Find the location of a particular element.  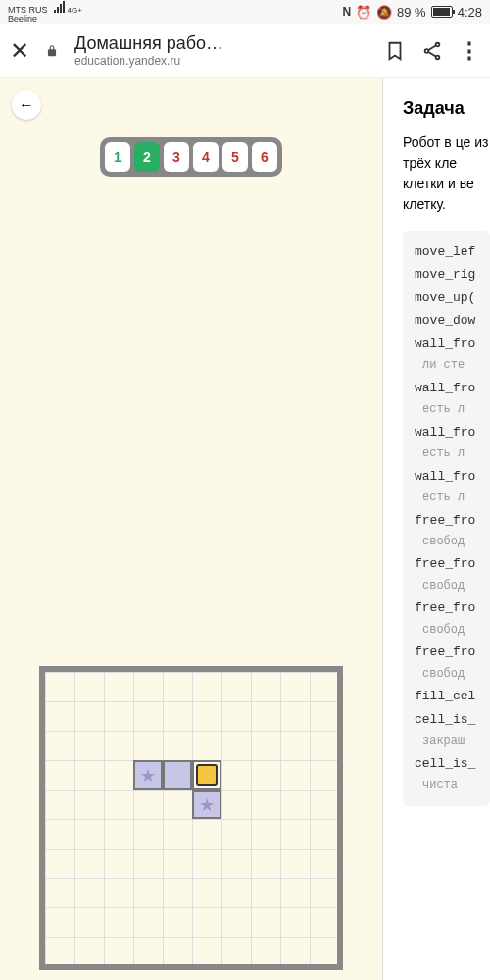

status-carriers: MTS RUS 4G+ Beeline is located at coordinates (45, 12).